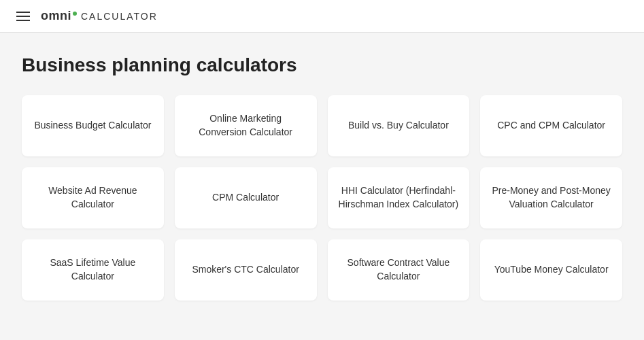 The image size is (644, 340). Describe the element at coordinates (399, 198) in the screenshot. I see `calculator-card-hhi: HHI Calculator (Herfindahl-Hirschman Ind…` at that location.